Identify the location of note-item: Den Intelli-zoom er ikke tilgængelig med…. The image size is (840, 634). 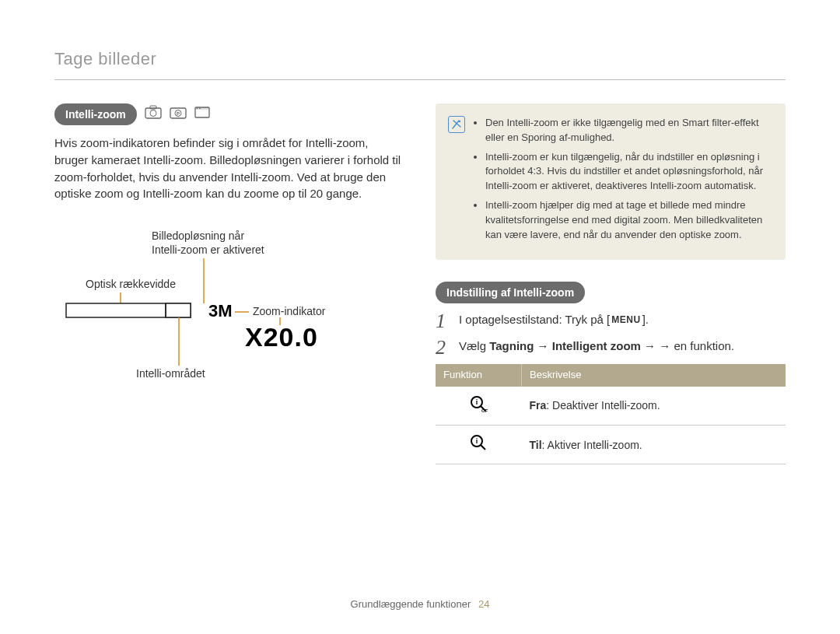
(628, 131).